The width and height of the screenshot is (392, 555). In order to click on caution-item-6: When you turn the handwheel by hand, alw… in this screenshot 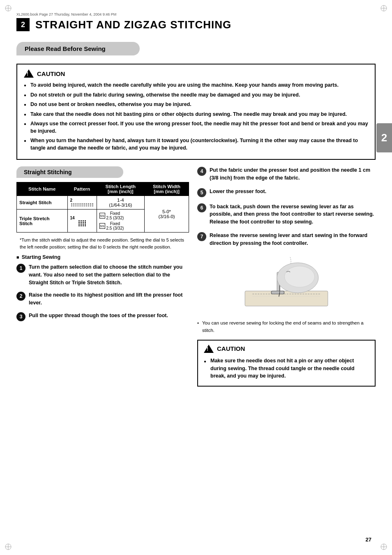, I will do `click(196, 145)`.